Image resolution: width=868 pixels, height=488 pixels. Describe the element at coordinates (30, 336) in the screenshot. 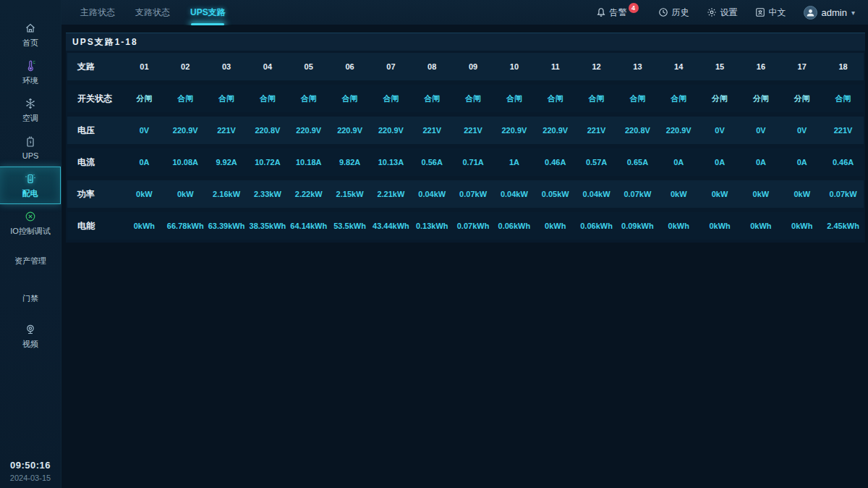

I see `sidebar-item-video: 视频` at that location.